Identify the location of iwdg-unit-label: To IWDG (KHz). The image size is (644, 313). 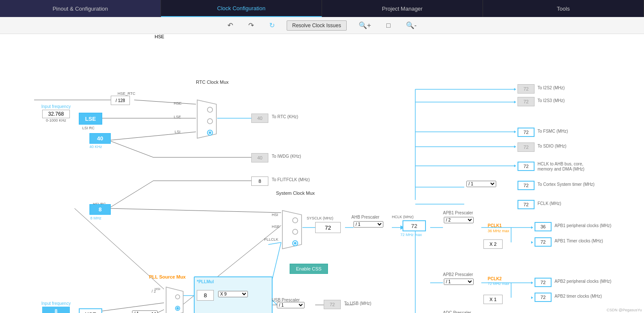
(286, 156).